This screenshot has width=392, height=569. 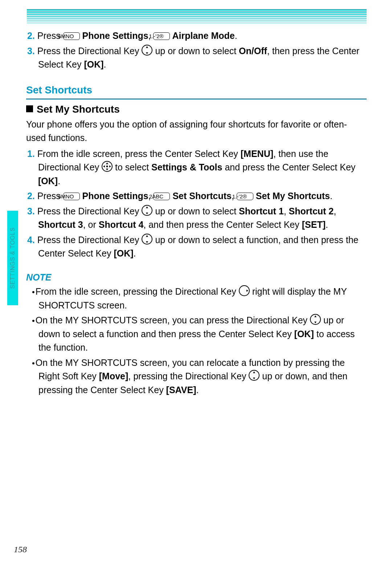 What do you see at coordinates (196, 91) in the screenshot?
I see `section-heading: Set Shortcuts` at bounding box center [196, 91].